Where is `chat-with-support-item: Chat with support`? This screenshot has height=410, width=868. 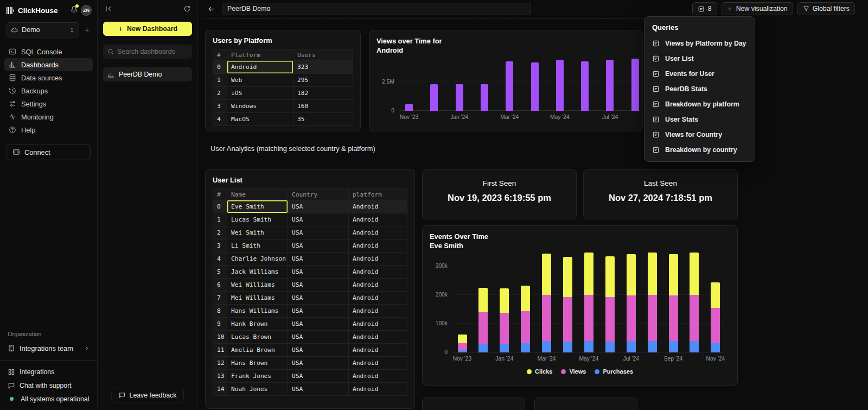 chat-with-support-item: Chat with support is located at coordinates (49, 386).